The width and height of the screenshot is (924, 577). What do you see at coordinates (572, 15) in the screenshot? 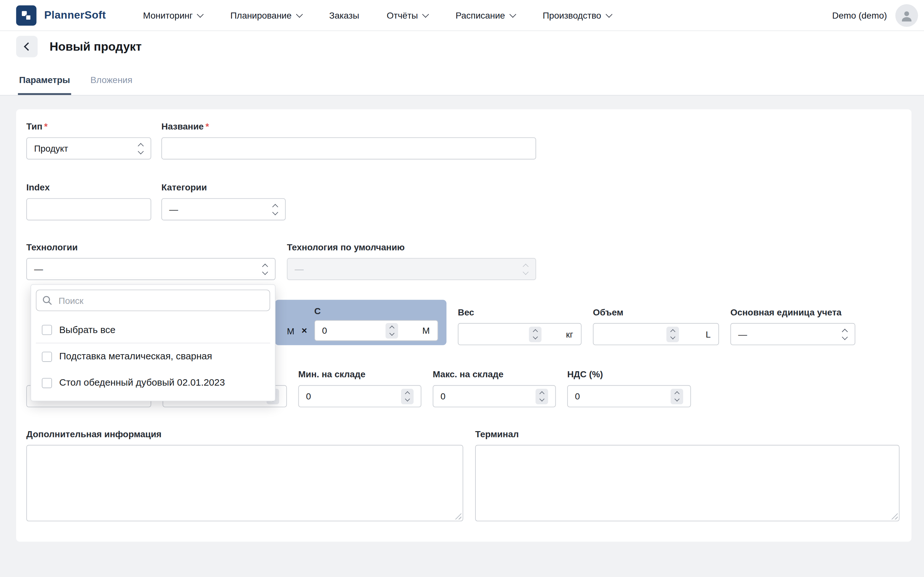
I see `nav-production-label: Производство` at bounding box center [572, 15].